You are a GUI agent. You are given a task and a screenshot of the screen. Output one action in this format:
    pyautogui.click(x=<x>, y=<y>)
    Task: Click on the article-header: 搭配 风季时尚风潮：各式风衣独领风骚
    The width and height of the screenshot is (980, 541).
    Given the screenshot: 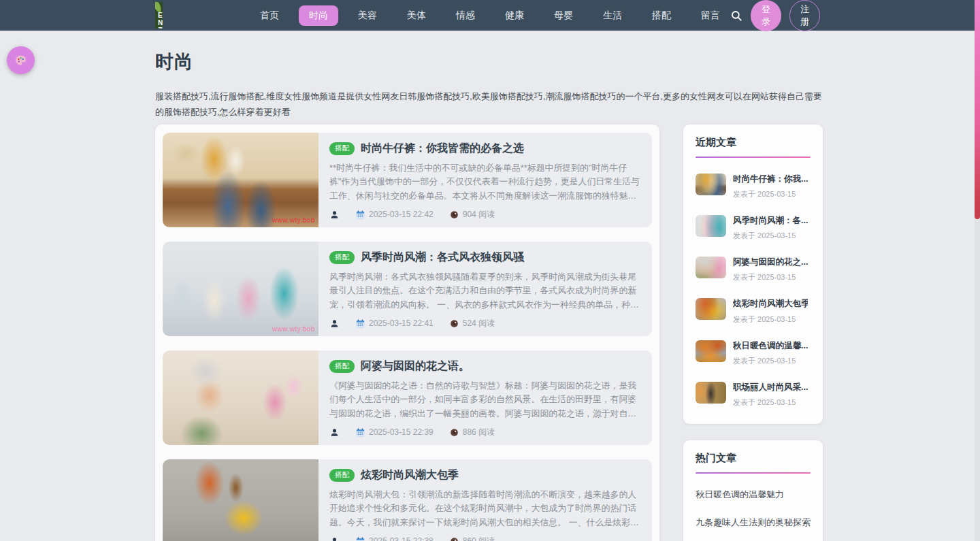 What is the action you would take?
    pyautogui.click(x=485, y=257)
    